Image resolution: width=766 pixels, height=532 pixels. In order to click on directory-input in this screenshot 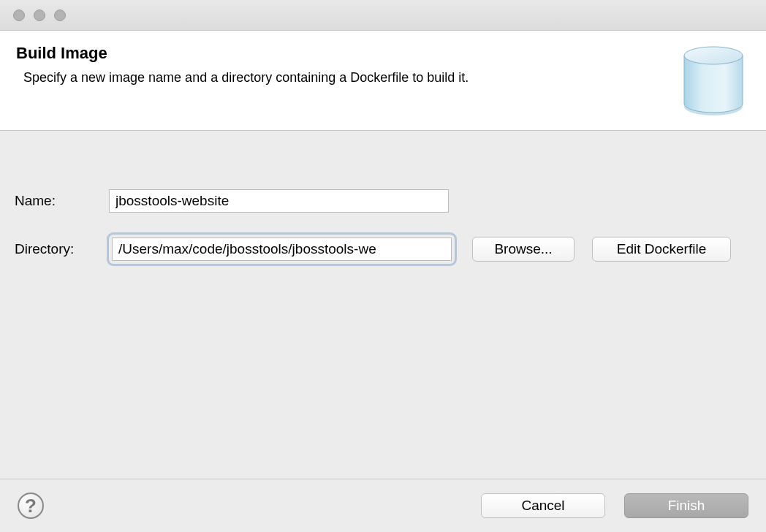, I will do `click(282, 249)`.